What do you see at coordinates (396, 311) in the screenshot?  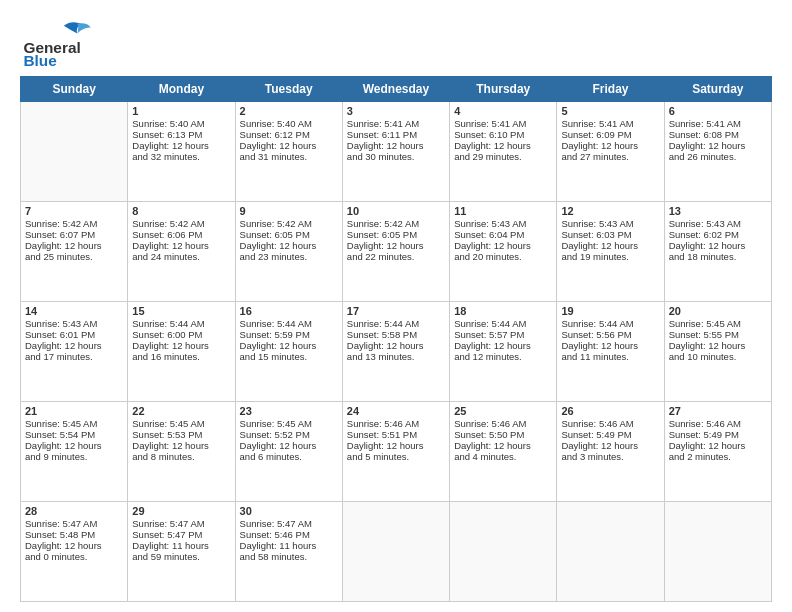 I see `day-number: 17` at bounding box center [396, 311].